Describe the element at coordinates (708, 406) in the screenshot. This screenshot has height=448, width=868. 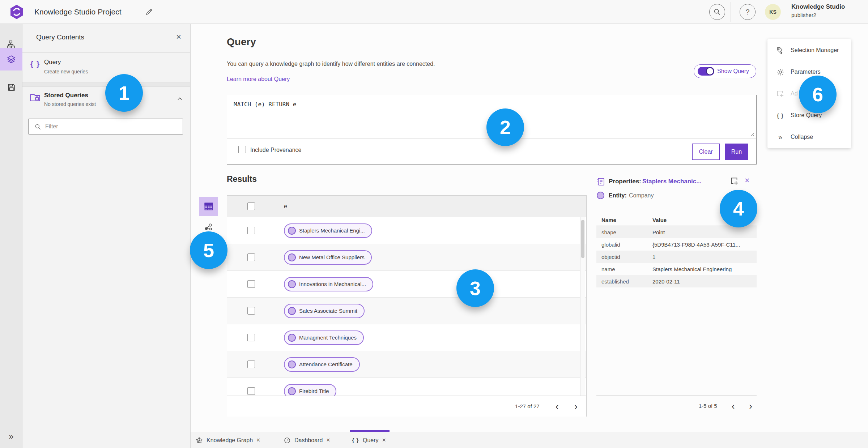
I see `properties-pagination-text: 1-5 of 5` at that location.